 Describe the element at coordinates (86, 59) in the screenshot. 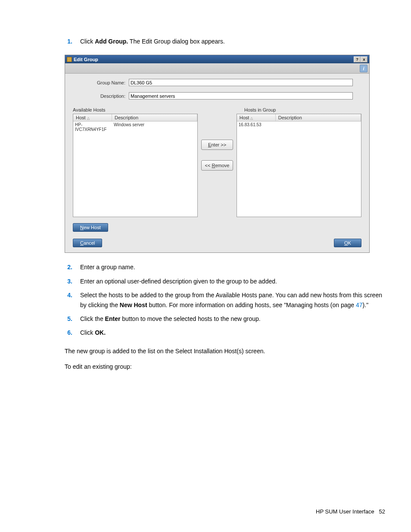

I see `dialog-title: Edit Group` at that location.